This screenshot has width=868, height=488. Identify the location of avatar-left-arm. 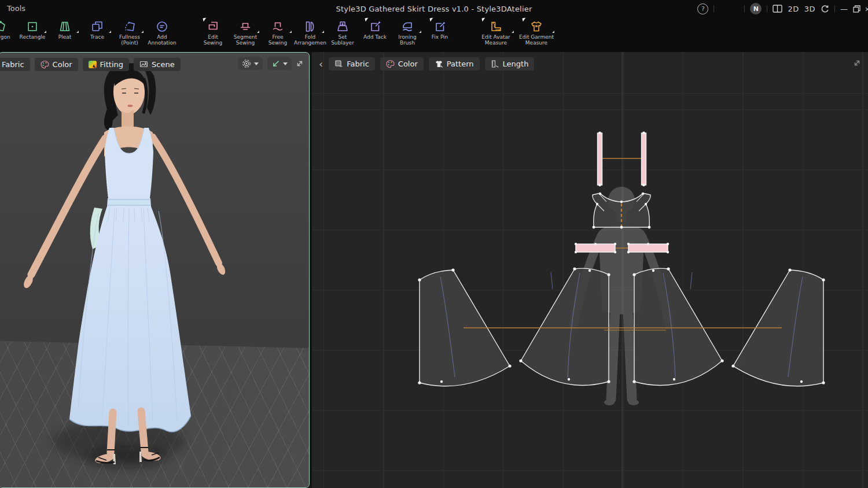
(68, 206).